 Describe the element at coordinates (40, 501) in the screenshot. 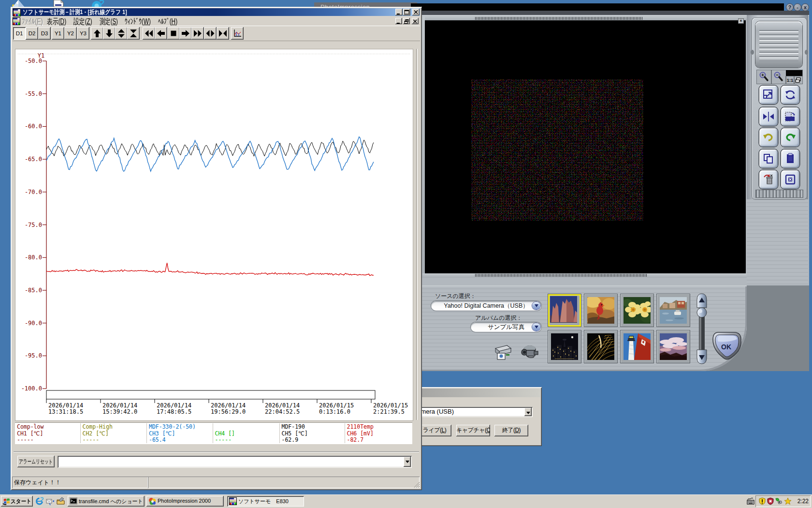

I see `quicklaunch-internet-explorer-icon` at that location.